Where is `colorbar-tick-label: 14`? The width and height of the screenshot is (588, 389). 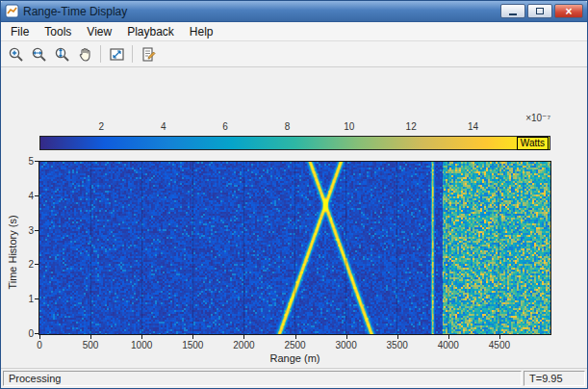 colorbar-tick-label: 14 is located at coordinates (473, 127).